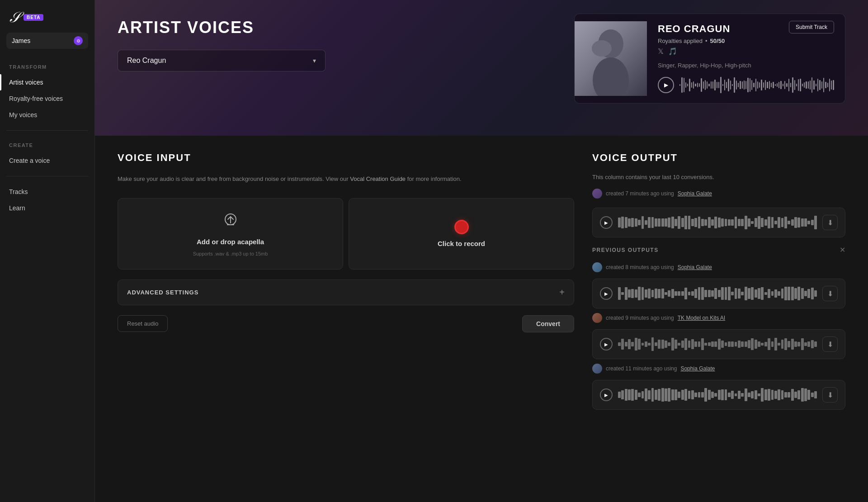 This screenshot has width=868, height=502. Describe the element at coordinates (710, 59) in the screenshot. I see `artist-card: REO CRAGUN Submit Track Royalties applie…` at that location.